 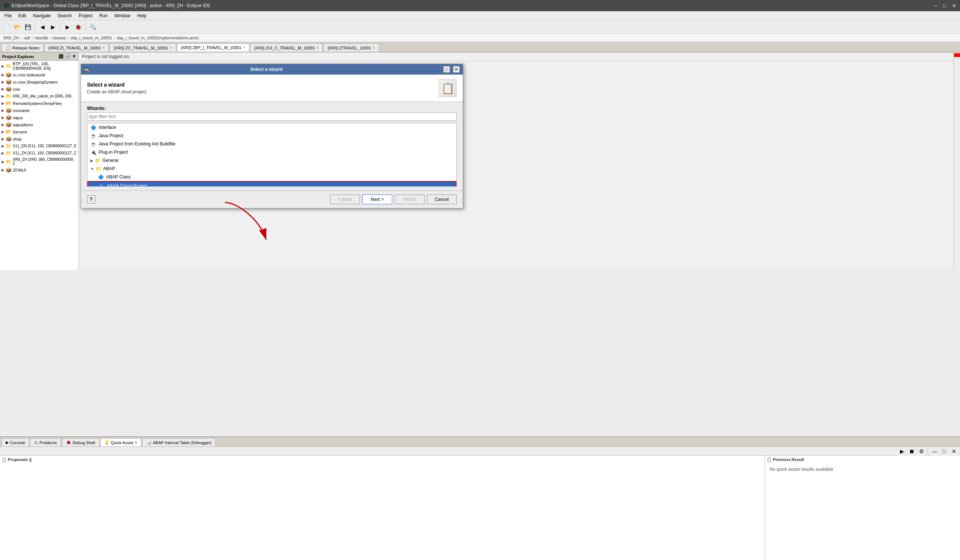 What do you see at coordinates (39, 104) in the screenshot?
I see `tree-item-remote: ▶ 📂 RemoteSystemsTempFiles` at bounding box center [39, 104].